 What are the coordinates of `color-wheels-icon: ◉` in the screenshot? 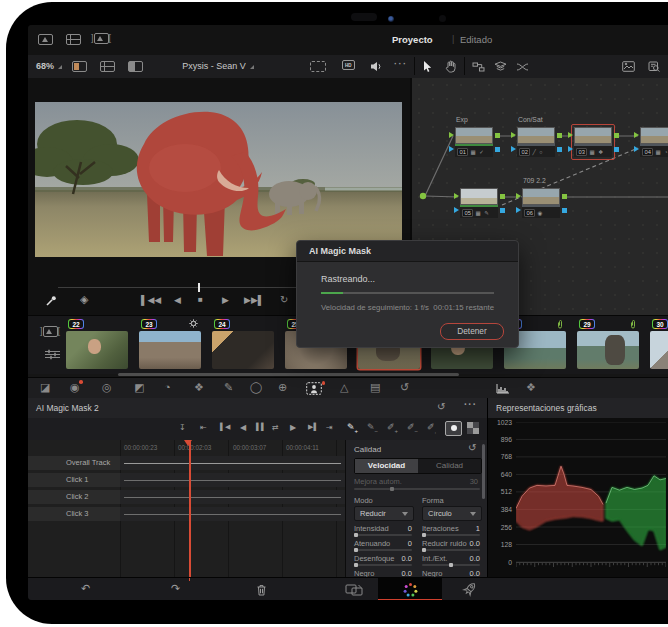 It's located at (75, 388).